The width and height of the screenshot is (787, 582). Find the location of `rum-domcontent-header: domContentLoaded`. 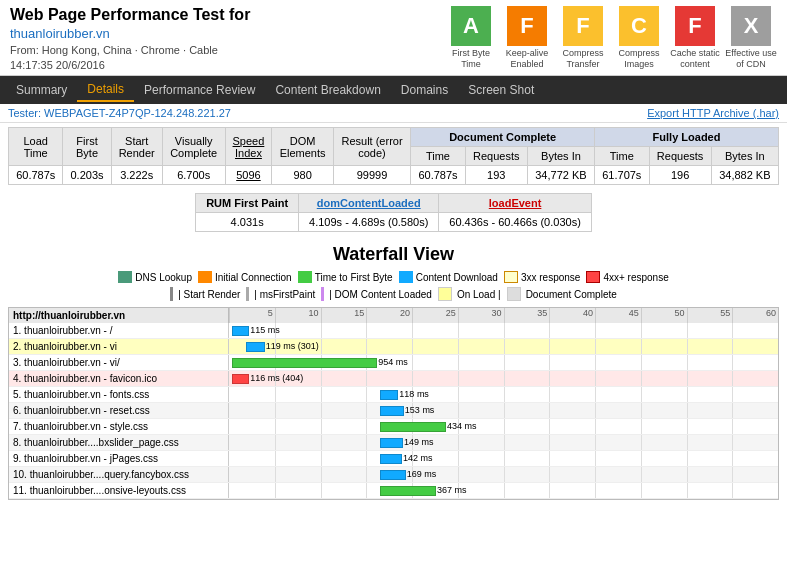

rum-domcontent-header: domContentLoaded is located at coordinates (369, 204).